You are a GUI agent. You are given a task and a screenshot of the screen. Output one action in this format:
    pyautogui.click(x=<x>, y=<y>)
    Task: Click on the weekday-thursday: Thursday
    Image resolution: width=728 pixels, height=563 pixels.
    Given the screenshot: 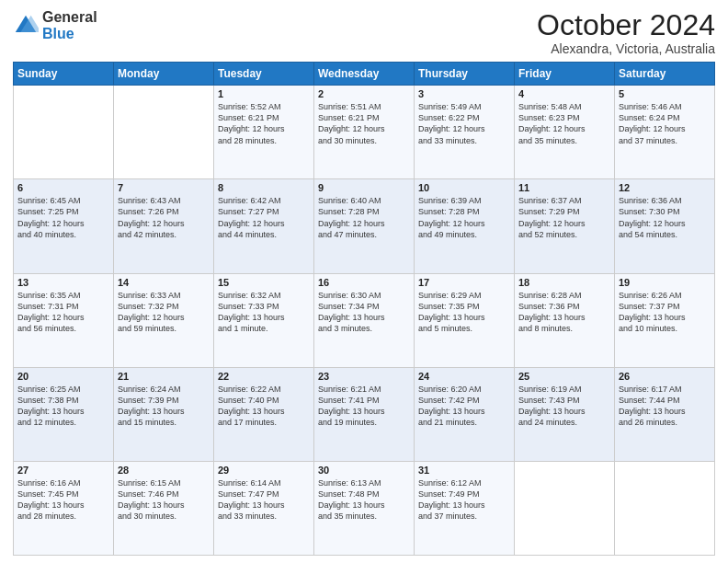 What is the action you would take?
    pyautogui.click(x=465, y=74)
    